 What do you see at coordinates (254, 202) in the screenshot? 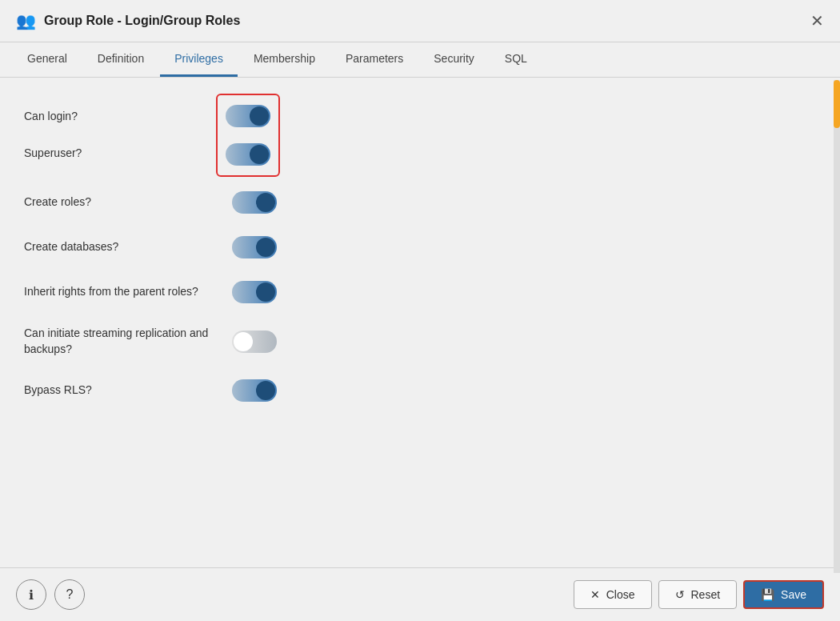
I see `toggle-create-roles` at bounding box center [254, 202].